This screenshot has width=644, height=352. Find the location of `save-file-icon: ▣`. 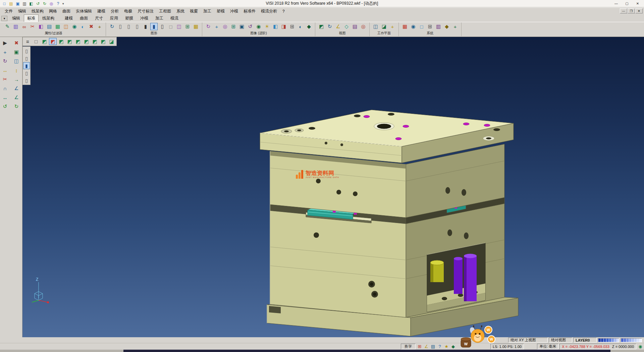

save-file-icon: ▣ is located at coordinates (18, 4).